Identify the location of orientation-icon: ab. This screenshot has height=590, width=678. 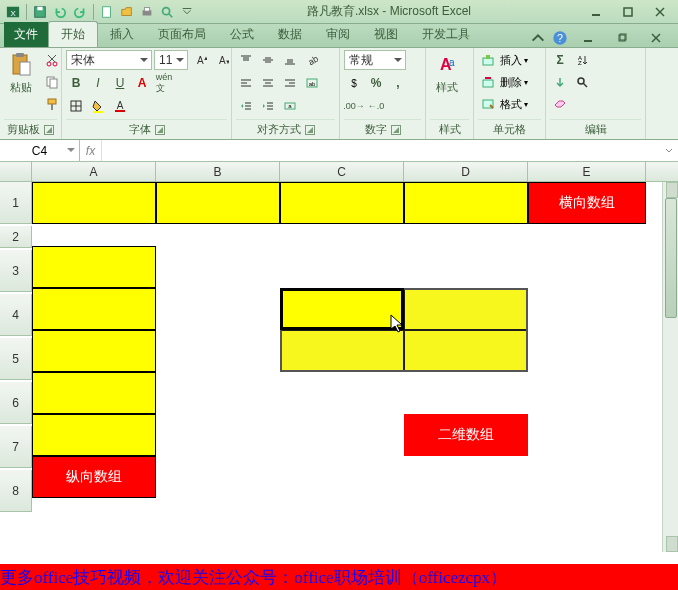
(312, 60).